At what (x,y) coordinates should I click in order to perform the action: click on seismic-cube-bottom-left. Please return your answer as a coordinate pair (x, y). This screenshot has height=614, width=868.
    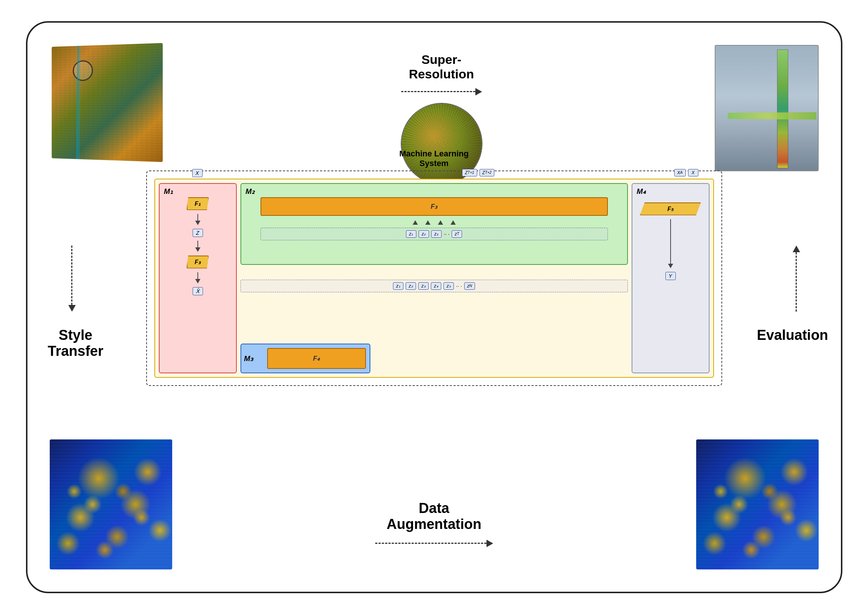
    Looking at the image, I should click on (111, 505).